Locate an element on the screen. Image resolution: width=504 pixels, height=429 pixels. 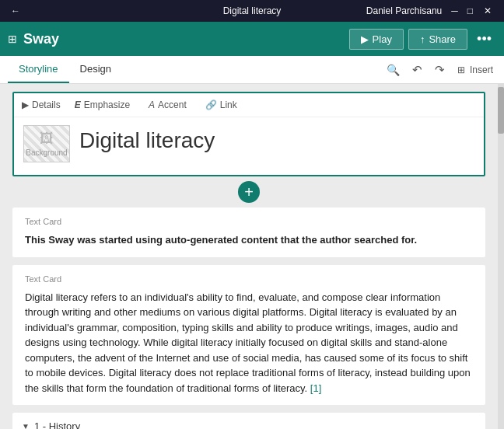
app-actions: ▶ Play ↑ Share ••• is located at coordinates (423, 39).